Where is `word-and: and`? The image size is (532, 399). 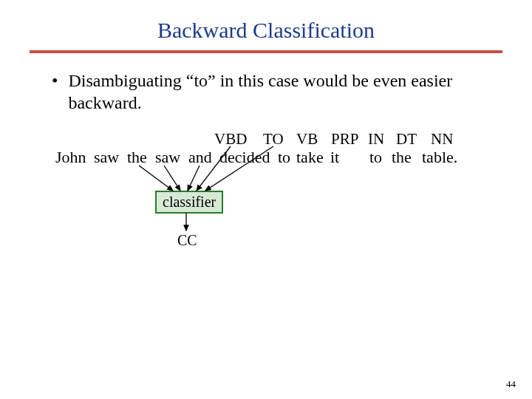 word-and: and is located at coordinates (200, 157).